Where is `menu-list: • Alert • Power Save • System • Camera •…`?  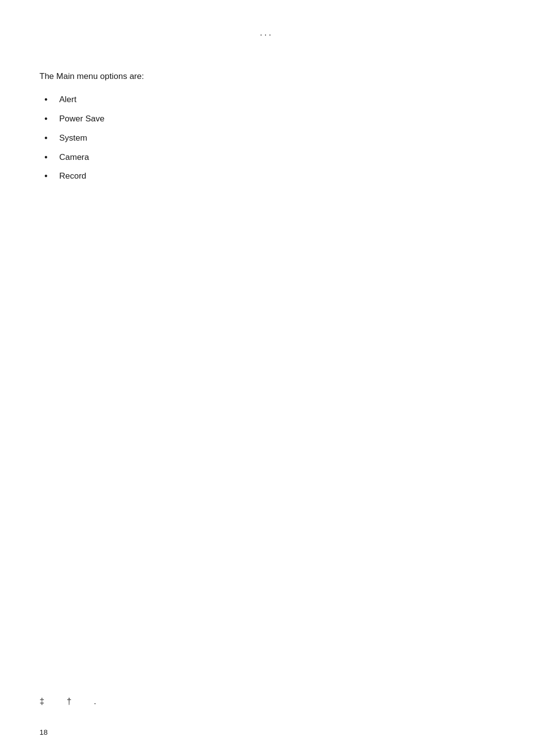
menu-list: • Alert • Power Save • System • Camera •… is located at coordinates (269, 138).